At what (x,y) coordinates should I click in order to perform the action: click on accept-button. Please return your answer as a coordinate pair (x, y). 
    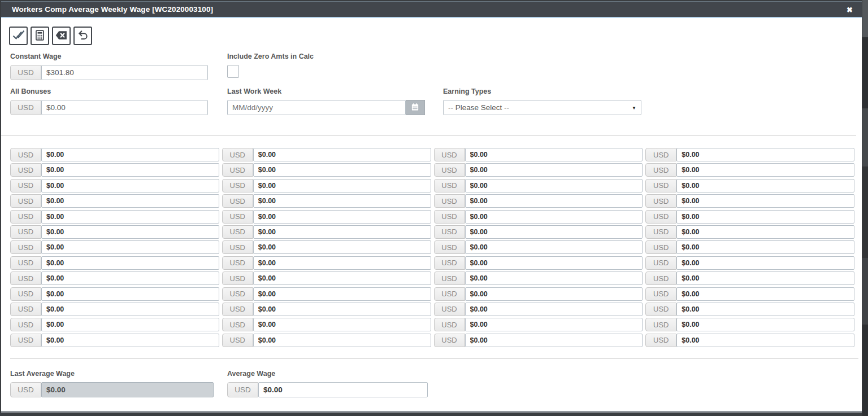
    Looking at the image, I should click on (18, 36).